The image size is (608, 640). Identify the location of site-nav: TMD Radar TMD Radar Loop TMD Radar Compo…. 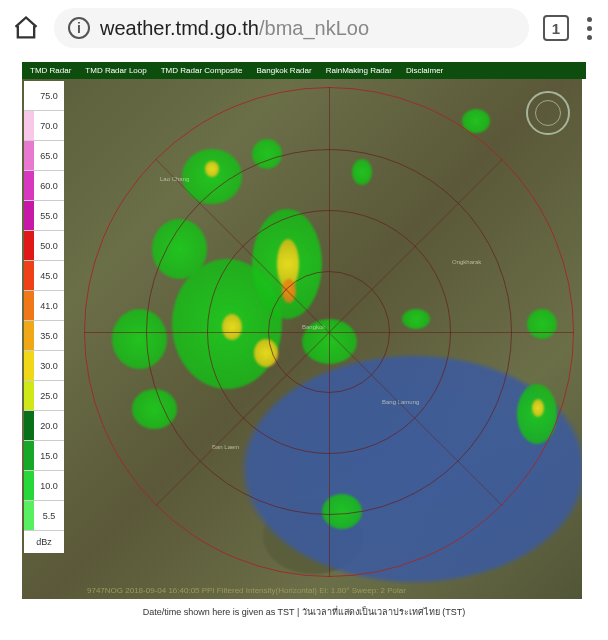
(304, 70).